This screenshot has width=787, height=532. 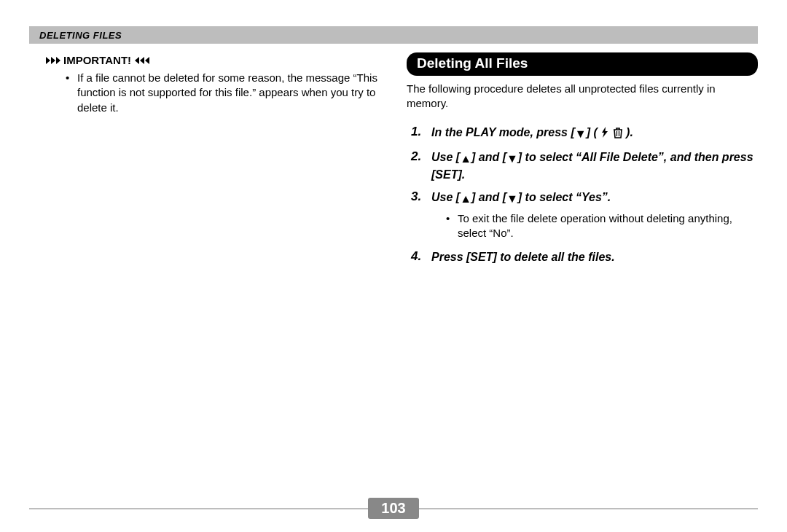 I want to click on step-number: 1., so click(x=421, y=134).